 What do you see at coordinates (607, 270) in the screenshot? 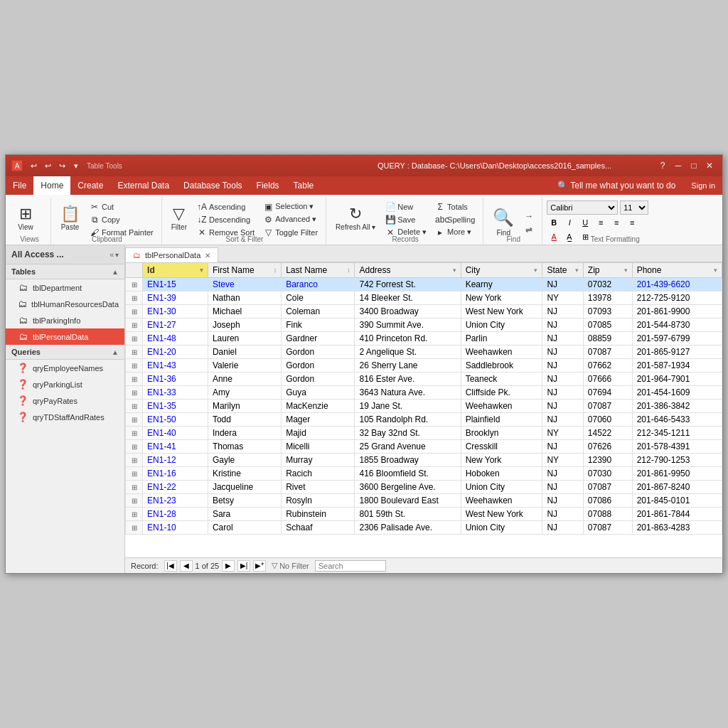
I see `col-header-zip: Zip ▾` at bounding box center [607, 270].